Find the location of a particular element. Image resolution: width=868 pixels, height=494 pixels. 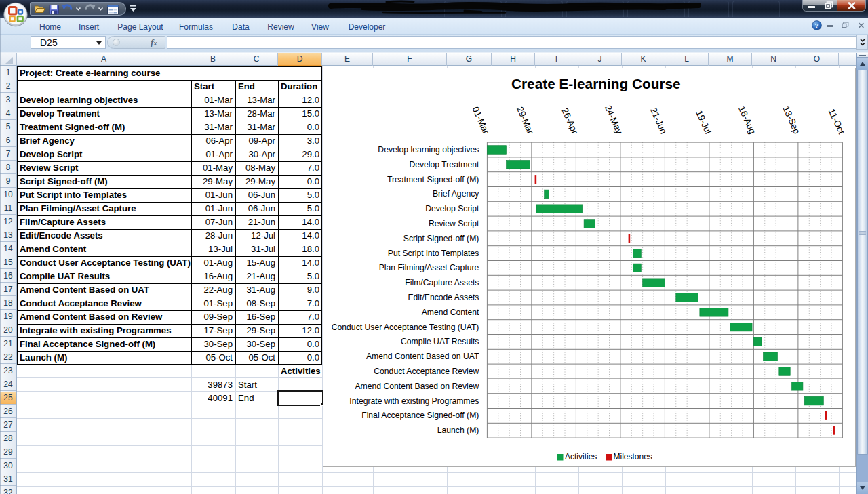

svg-text: Develop Script is located at coordinates (452, 209).